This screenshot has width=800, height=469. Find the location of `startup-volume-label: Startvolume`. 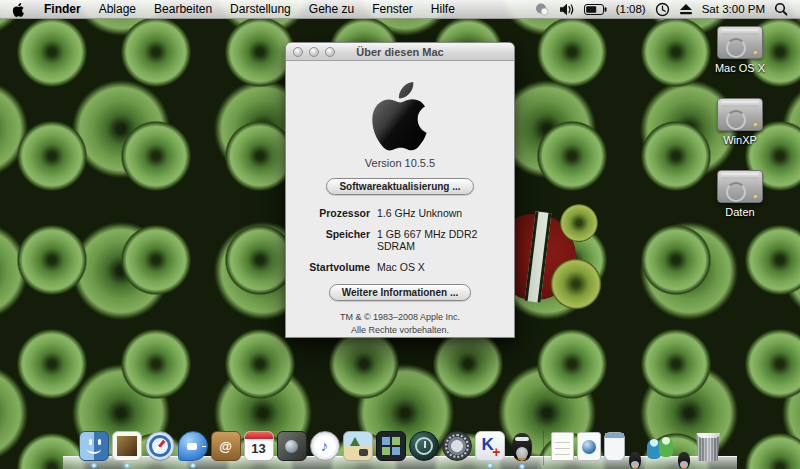

startup-volume-label: Startvolume is located at coordinates (328, 267).